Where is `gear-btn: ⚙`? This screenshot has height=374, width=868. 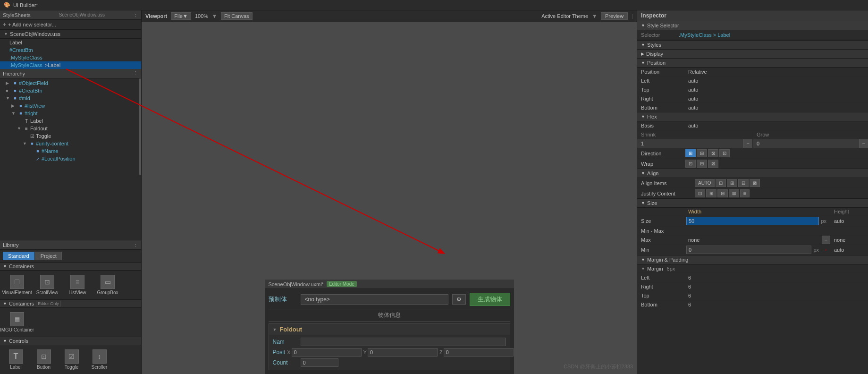 gear-btn: ⚙ is located at coordinates (459, 299).